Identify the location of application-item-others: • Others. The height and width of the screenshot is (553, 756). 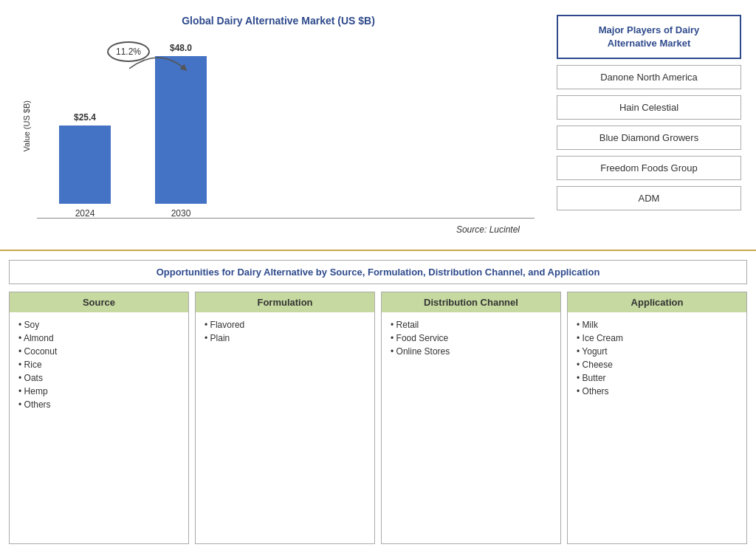
(657, 391).